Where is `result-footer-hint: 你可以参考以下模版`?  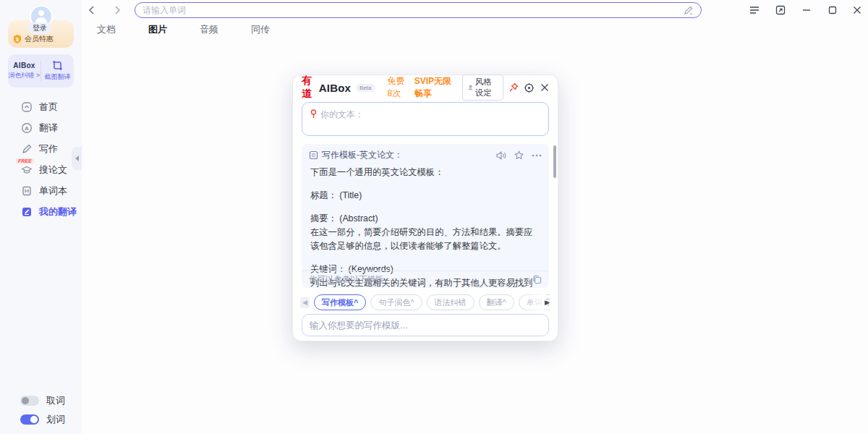
result-footer-hint: 你可以参考以下模版 is located at coordinates (421, 279).